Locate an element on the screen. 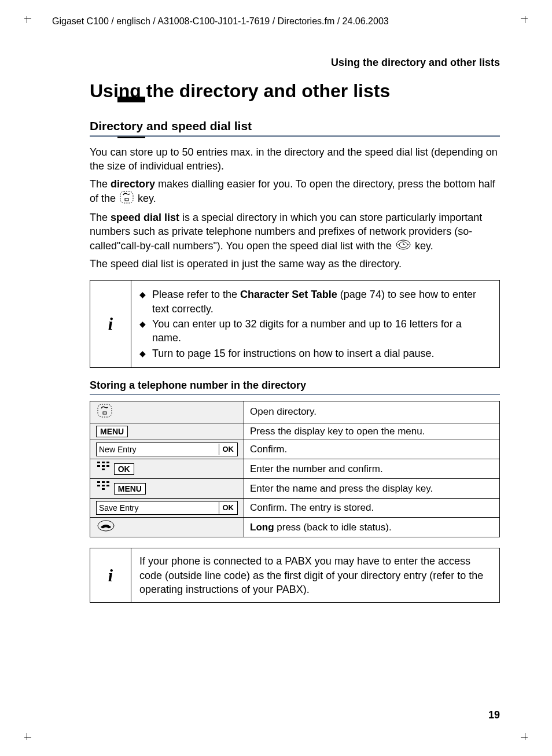  paragraph: The speed dial list is operated in just … is located at coordinates (295, 264).